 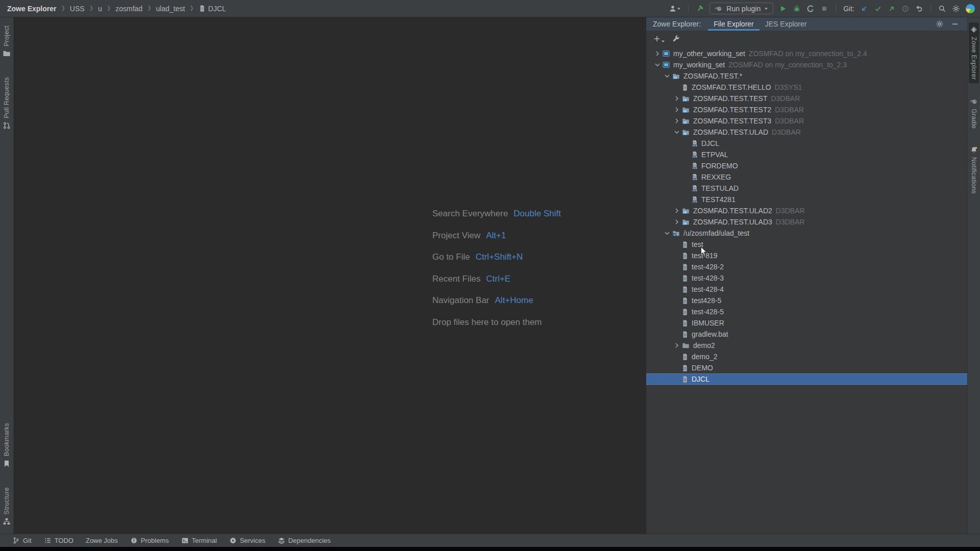 I want to click on tree-row: DJCL, so click(x=806, y=379).